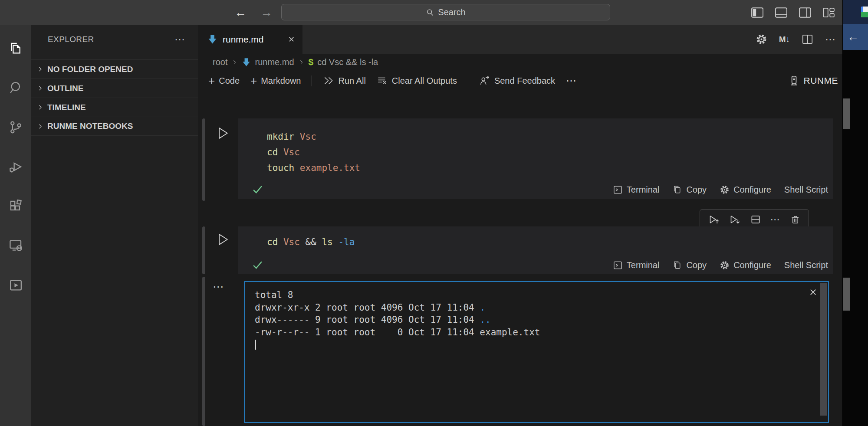  Describe the element at coordinates (746, 265) in the screenshot. I see `cell2-configure-button: Configure` at that location.